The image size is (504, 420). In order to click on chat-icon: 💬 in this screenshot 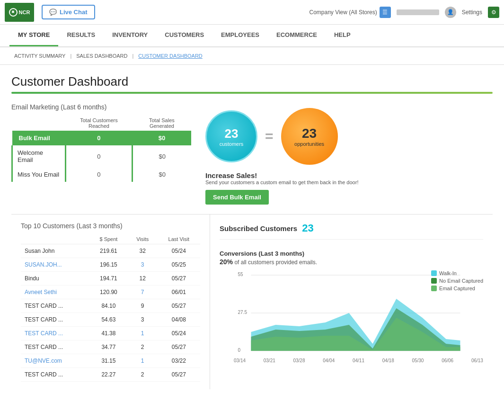, I will do `click(53, 12)`.